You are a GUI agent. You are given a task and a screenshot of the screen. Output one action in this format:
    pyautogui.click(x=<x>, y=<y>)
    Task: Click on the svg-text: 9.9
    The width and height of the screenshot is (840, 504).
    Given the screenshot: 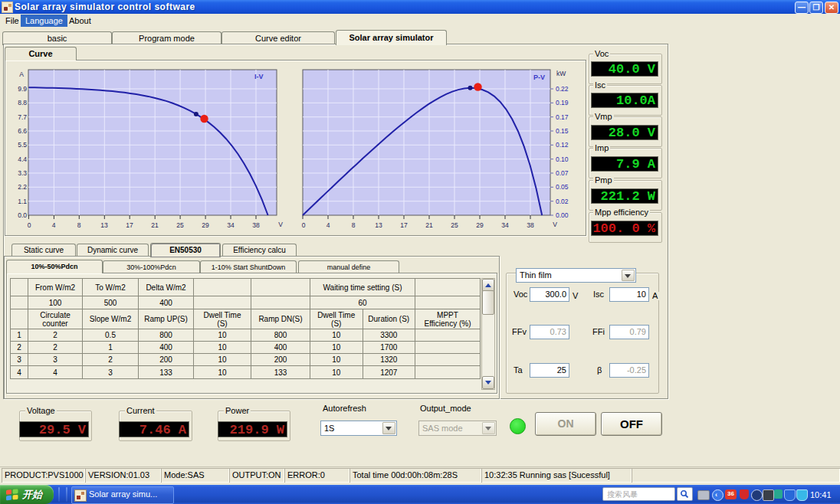 What is the action you would take?
    pyautogui.click(x=22, y=89)
    